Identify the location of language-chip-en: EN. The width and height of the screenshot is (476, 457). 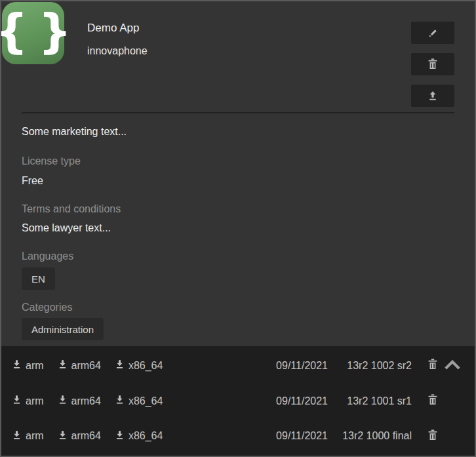
(38, 279).